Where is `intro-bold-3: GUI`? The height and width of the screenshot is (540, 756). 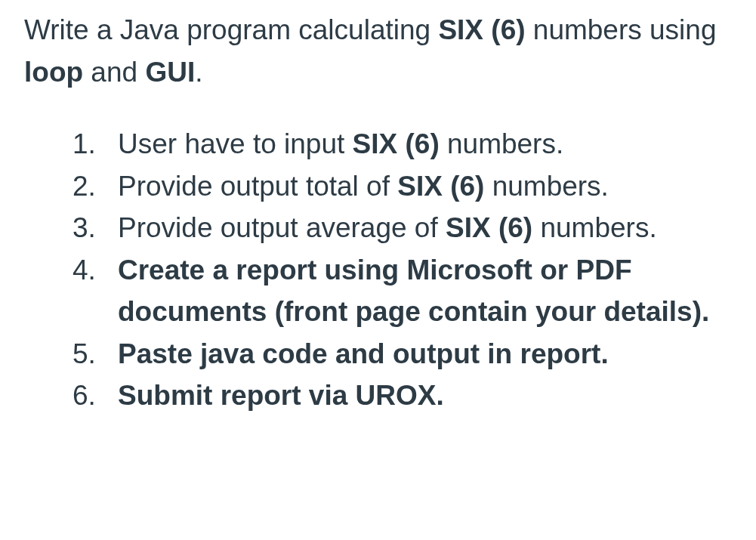 intro-bold-3: GUI is located at coordinates (170, 73).